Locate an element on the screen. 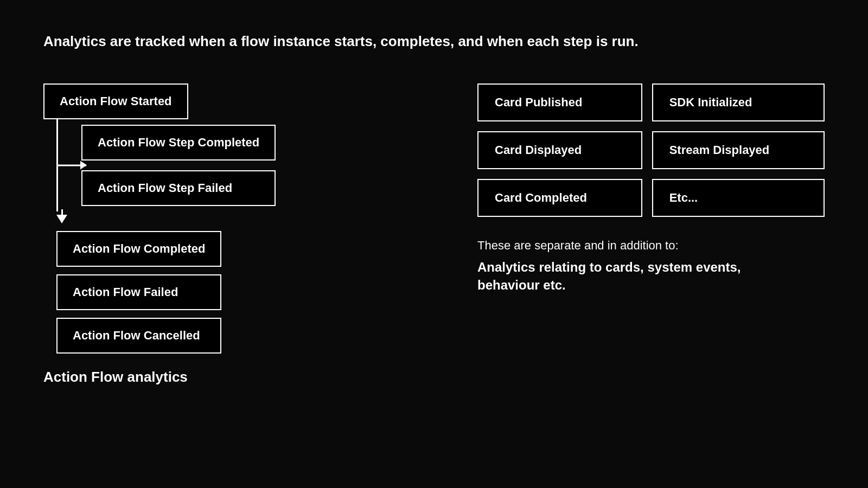  bottom-boxes: Action Flow Completed Action Flow Failed… is located at coordinates (139, 292).